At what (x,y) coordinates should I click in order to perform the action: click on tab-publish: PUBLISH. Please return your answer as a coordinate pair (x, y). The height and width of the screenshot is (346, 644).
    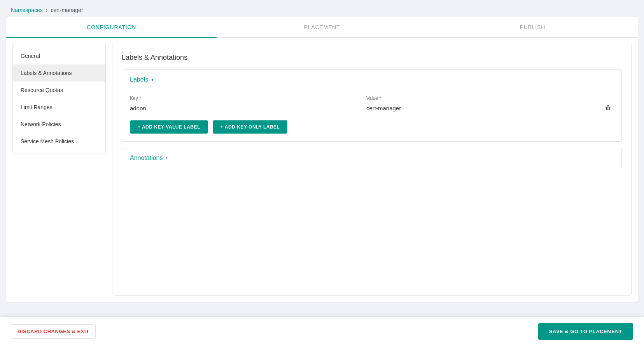
    Looking at the image, I should click on (533, 27).